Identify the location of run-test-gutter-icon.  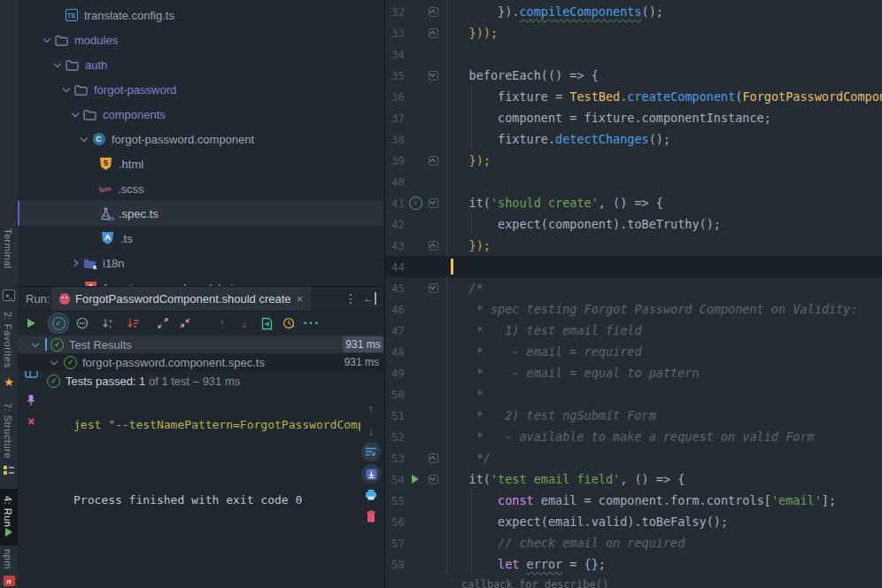
(415, 479).